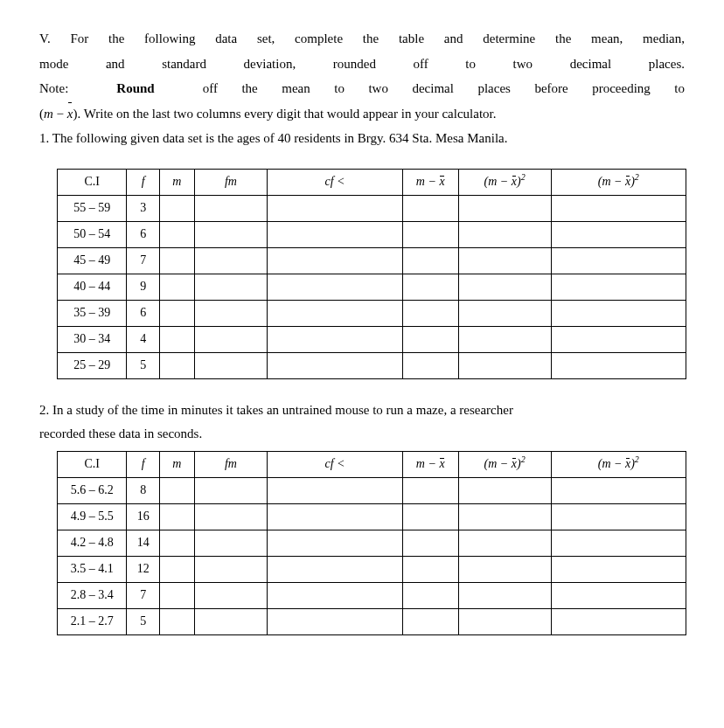 The width and height of the screenshot is (724, 728). I want to click on cell-f: 9, so click(143, 287).